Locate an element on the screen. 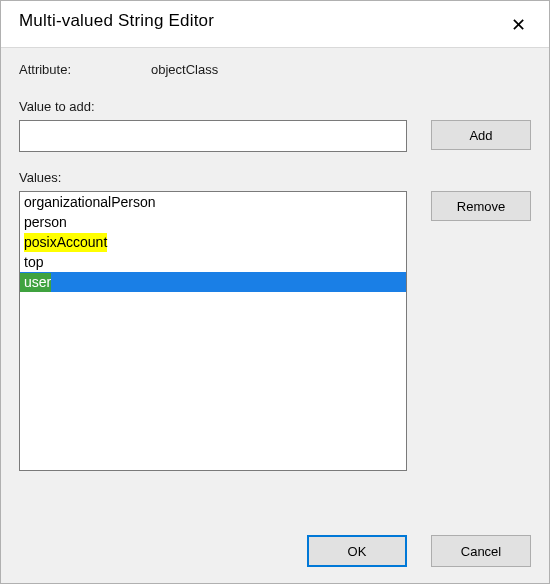 This screenshot has height=584, width=550. list-item: person is located at coordinates (213, 222).